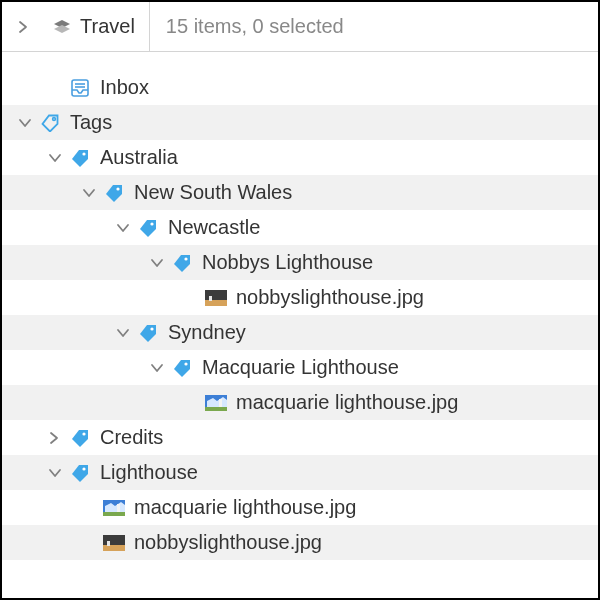  Describe the element at coordinates (122, 88) in the screenshot. I see `tree-label: Inbox` at that location.